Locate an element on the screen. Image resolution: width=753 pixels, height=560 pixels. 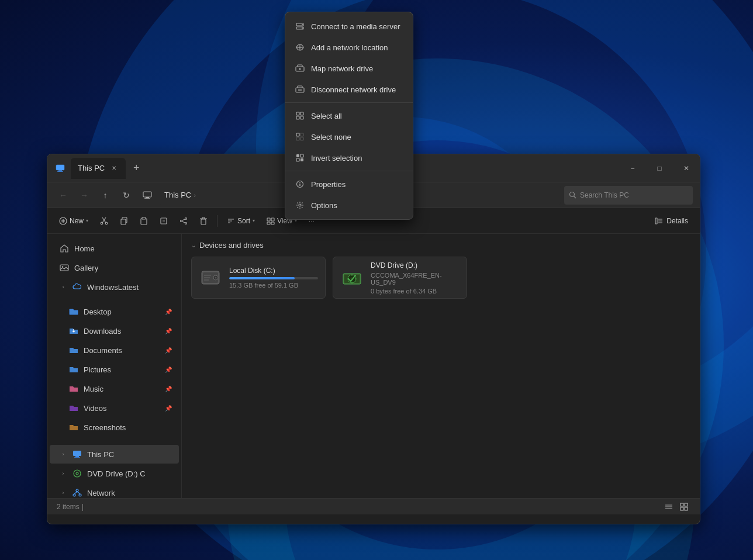
sidebar-item-gallery: Gallery is located at coordinates (115, 268).